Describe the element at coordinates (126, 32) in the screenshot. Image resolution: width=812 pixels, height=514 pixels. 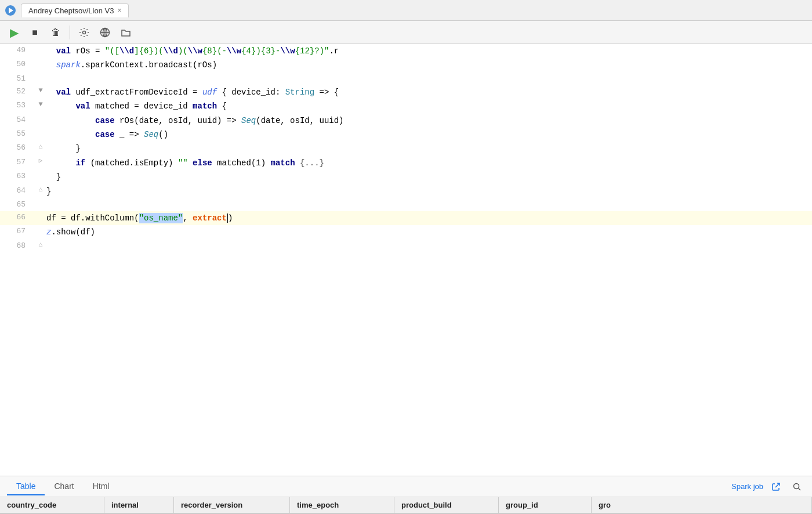
I see `folder-button` at that location.